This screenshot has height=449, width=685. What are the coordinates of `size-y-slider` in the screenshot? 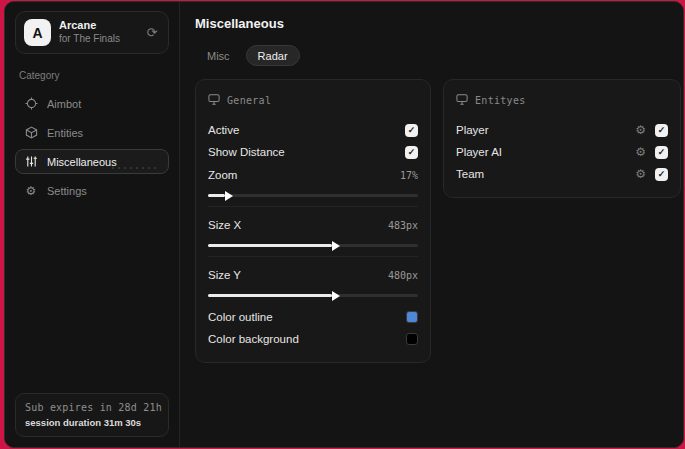 It's located at (313, 296).